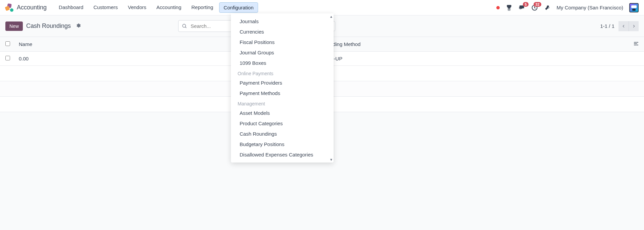 The image size is (644, 230). I want to click on menu-header-management: Management, so click(282, 103).